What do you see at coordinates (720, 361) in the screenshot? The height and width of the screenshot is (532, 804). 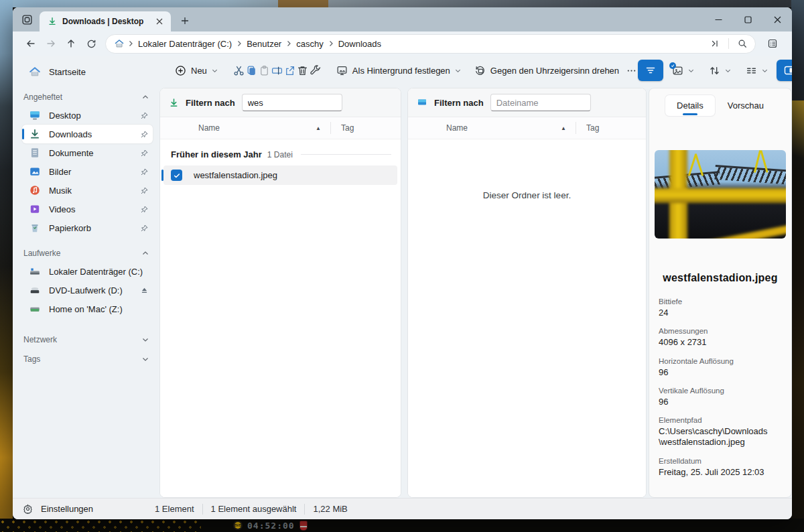 I see `property-label: Horizontale Auflösung` at bounding box center [720, 361].